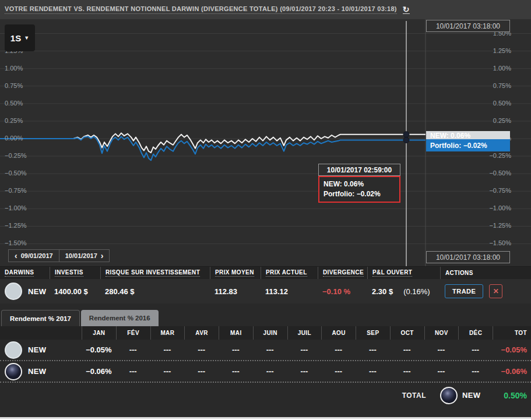  I want to click on month-header-déc: DÉC, so click(476, 333).